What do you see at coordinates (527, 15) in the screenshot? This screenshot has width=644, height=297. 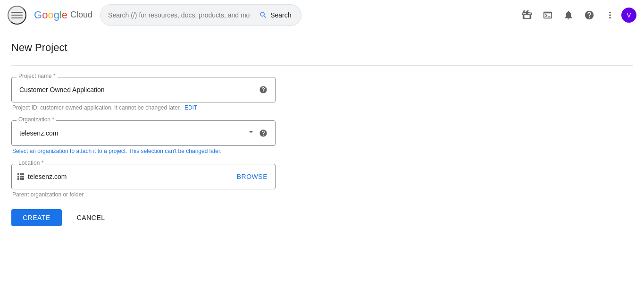 I see `gift-icon` at bounding box center [527, 15].